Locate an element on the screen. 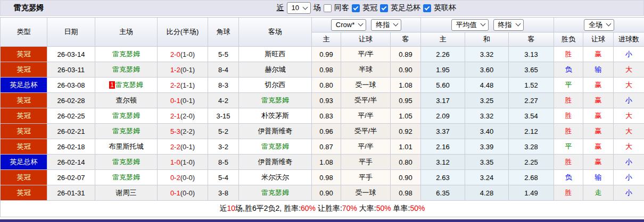 Image resolution: width=644 pixels, height=222 pixels. odds-company-select: Crow* is located at coordinates (349, 25).